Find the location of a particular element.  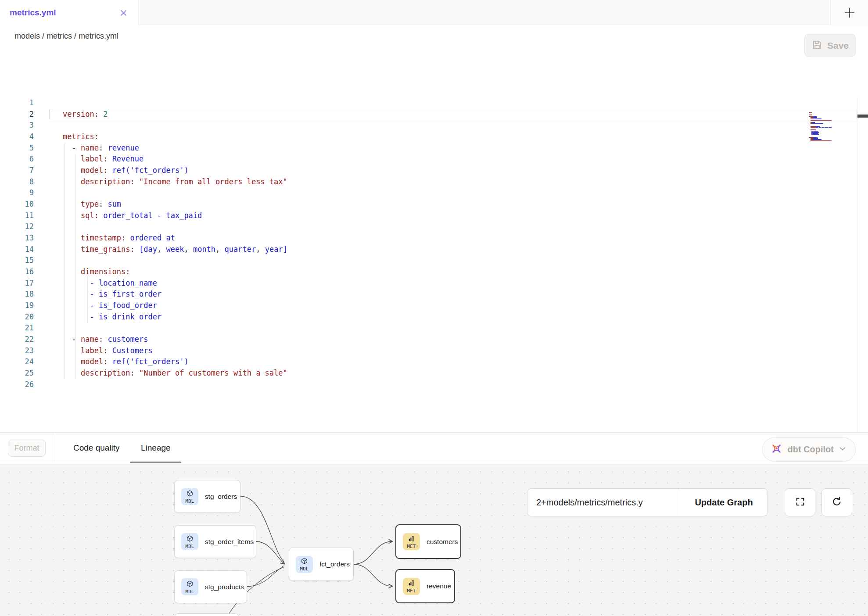

code-line: label: Revenue is located at coordinates (175, 159).